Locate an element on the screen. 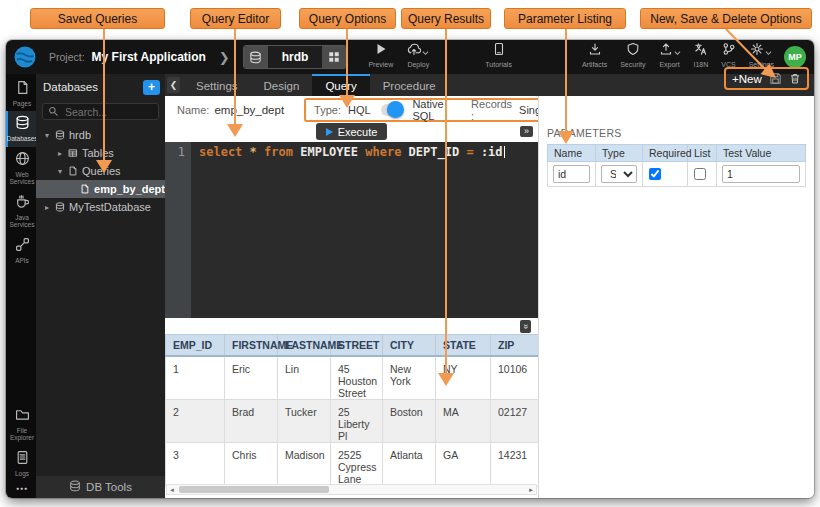 This screenshot has width=820, height=507. avatar: MP is located at coordinates (795, 57).